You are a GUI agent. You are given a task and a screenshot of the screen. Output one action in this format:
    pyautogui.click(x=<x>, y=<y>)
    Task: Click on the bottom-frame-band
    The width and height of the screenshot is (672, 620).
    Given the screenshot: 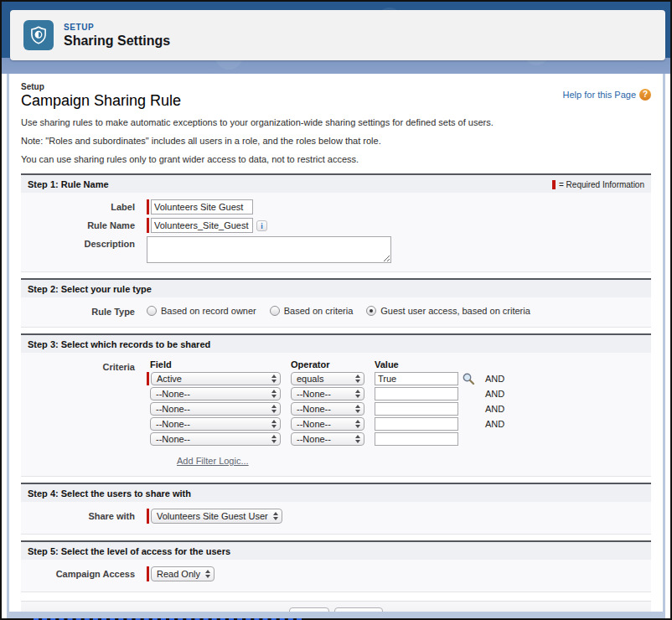 What is the action you would take?
    pyautogui.click(x=336, y=615)
    